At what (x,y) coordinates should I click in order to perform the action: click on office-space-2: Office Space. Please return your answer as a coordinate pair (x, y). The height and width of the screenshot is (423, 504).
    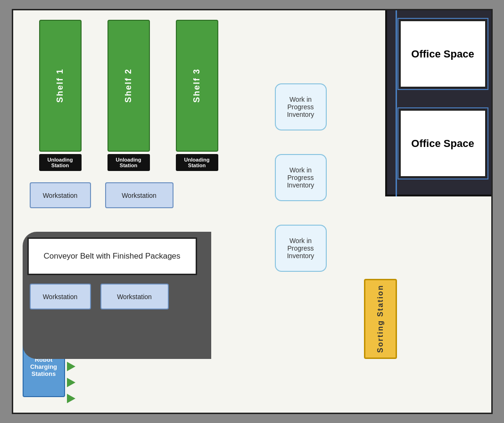
    Looking at the image, I should click on (443, 143).